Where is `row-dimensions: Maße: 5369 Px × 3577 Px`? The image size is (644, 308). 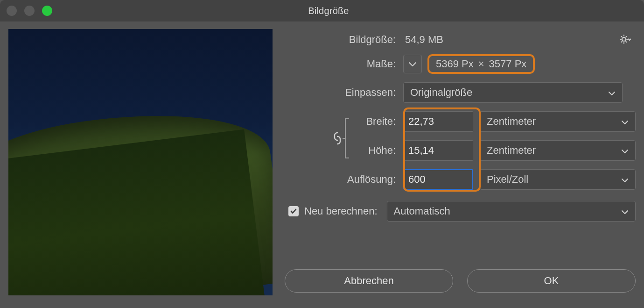 row-dimensions: Maße: 5369 Px × 3577 Px is located at coordinates (460, 64).